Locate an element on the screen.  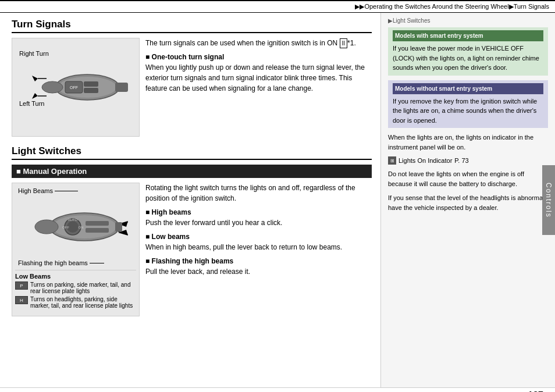
warning-text: Do not leave the lights on when the engi… is located at coordinates (468, 179).